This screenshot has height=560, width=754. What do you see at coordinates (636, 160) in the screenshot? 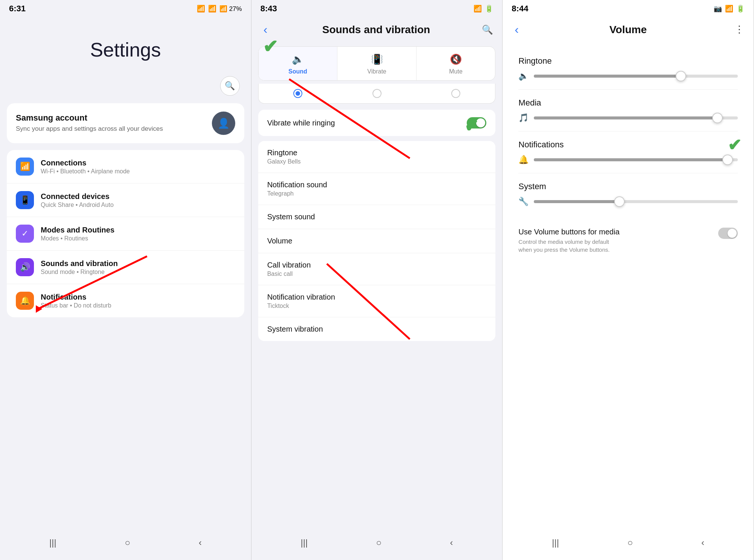
I see `notifications-slider` at bounding box center [636, 160].